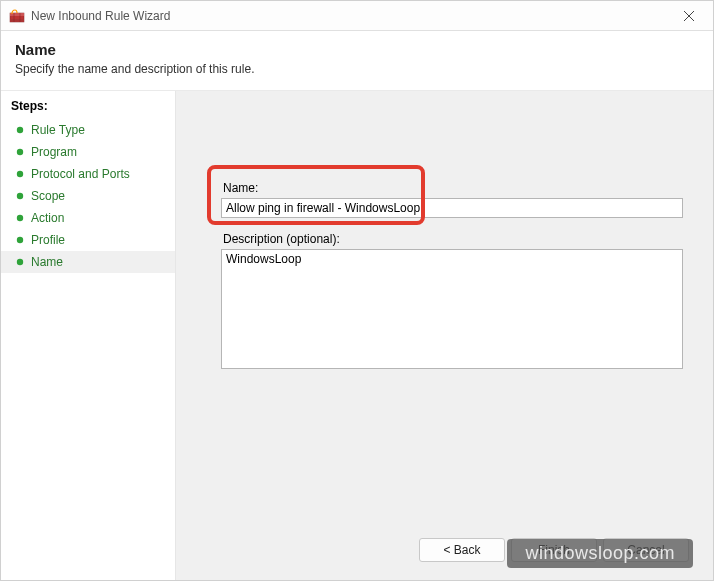 The width and height of the screenshot is (714, 581). Describe the element at coordinates (357, 61) in the screenshot. I see `wizard-header: Name Specify the name and description of…` at that location.